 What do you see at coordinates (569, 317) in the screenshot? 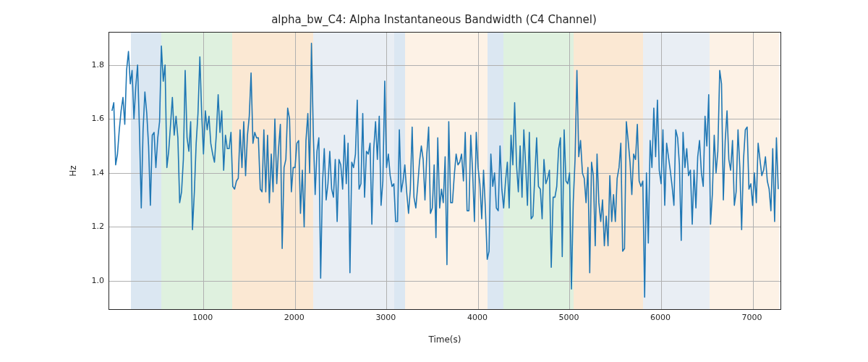
I see `x-tick-label: 5000` at bounding box center [569, 317].